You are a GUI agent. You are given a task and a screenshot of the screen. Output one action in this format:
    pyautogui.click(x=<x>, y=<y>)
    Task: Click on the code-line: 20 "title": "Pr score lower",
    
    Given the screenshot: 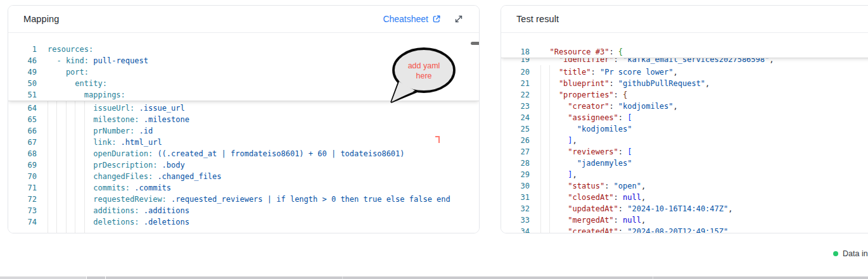 What is the action you would take?
    pyautogui.click(x=684, y=72)
    